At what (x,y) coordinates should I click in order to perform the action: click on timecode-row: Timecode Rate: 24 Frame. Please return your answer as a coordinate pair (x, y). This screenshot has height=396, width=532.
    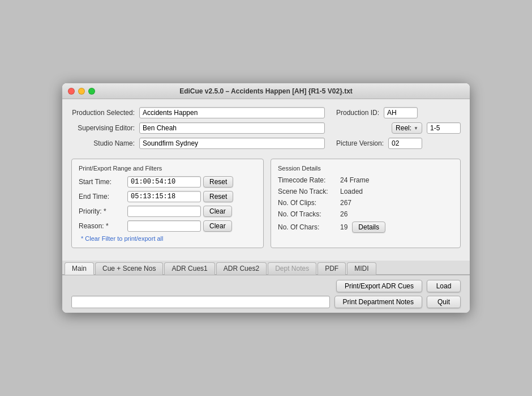
    Looking at the image, I should click on (366, 180).